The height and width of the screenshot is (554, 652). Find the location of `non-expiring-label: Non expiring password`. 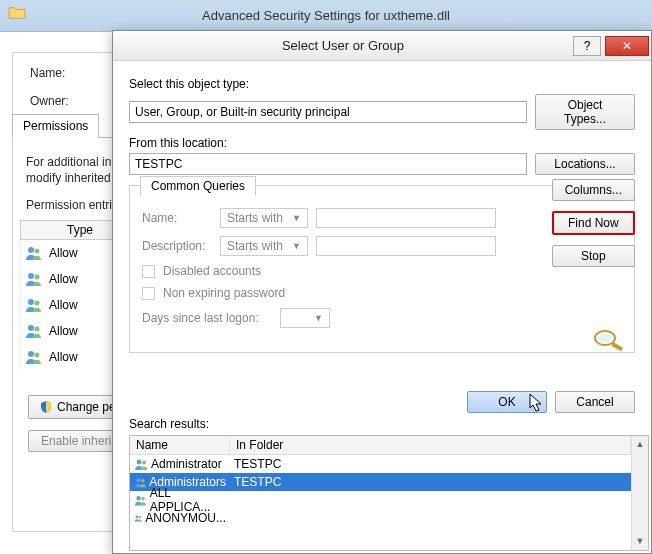

non-expiring-label: Non expiring password is located at coordinates (224, 293).